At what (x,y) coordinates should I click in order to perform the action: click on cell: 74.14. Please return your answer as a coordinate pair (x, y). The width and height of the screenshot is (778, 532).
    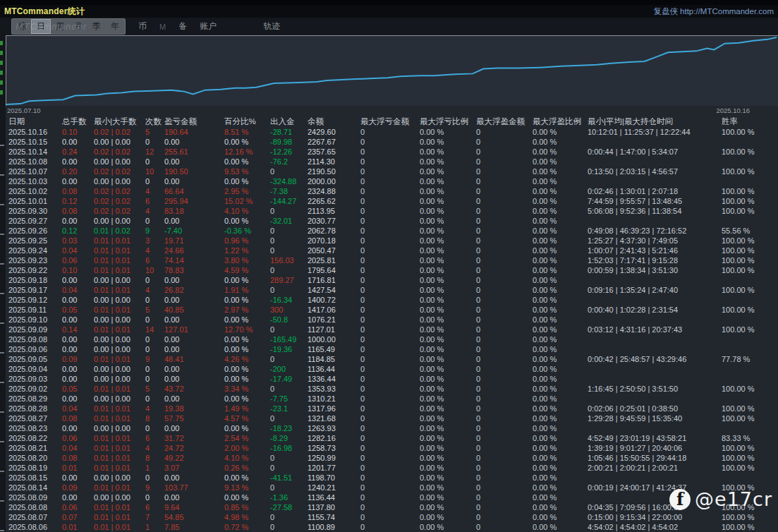
    Looking at the image, I should click on (195, 260).